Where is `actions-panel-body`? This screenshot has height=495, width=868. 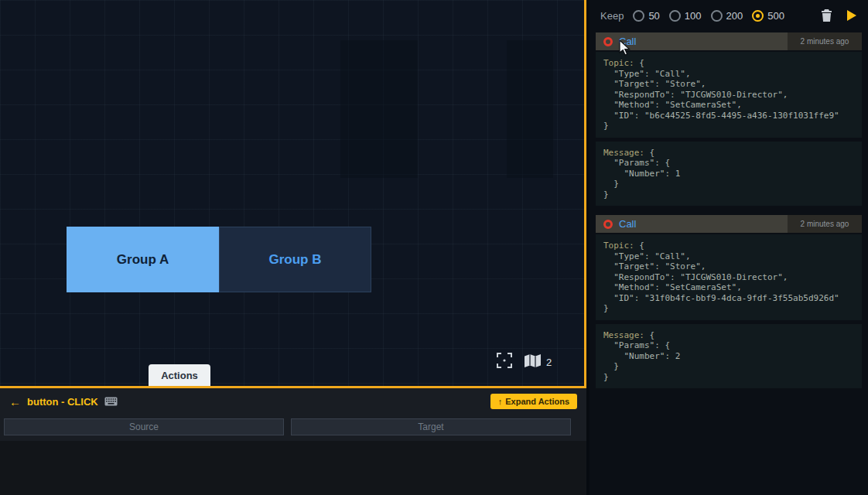 actions-panel-body is located at coordinates (293, 468).